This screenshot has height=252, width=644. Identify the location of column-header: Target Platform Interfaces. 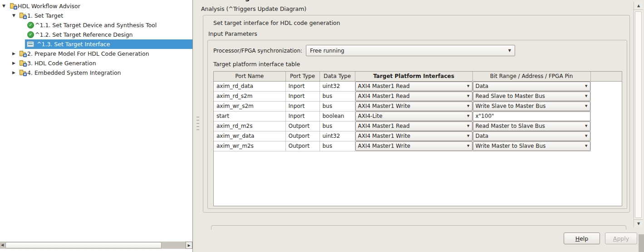
(414, 76).